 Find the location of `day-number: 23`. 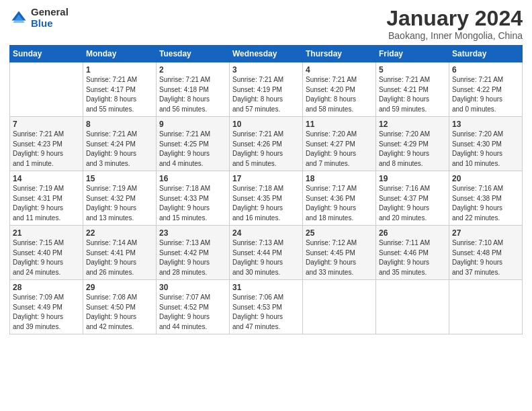

day-number: 23 is located at coordinates (193, 233).